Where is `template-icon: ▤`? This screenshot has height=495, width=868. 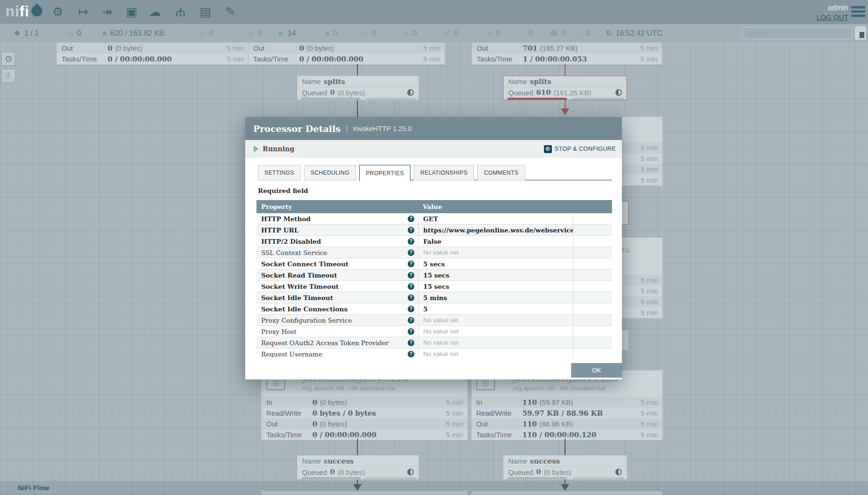
template-icon: ▤ is located at coordinates (205, 12).